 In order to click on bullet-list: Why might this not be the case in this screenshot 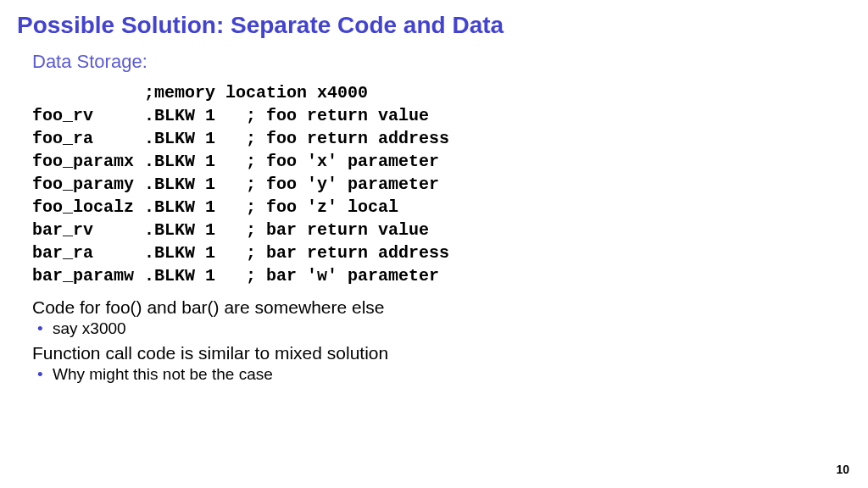, I will do `click(444, 374)`.